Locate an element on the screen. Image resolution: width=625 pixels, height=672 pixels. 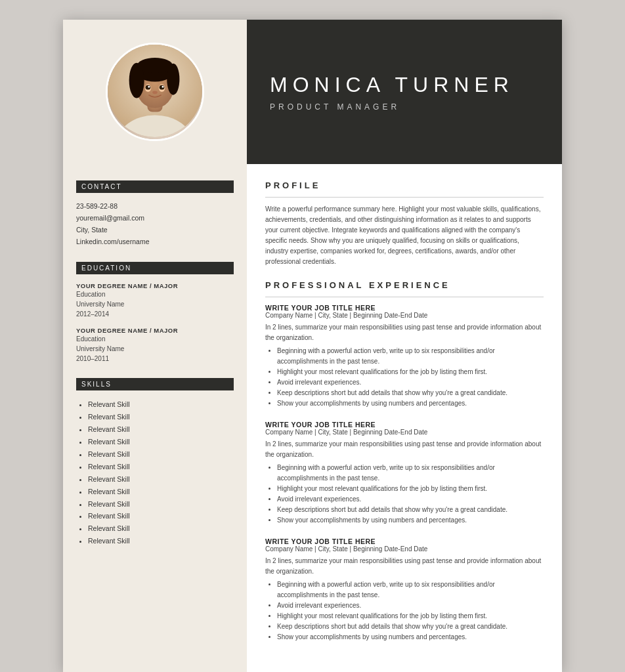
contact-info: 23-589-22-88 youremail@gmail.com City, S… is located at coordinates (155, 224).